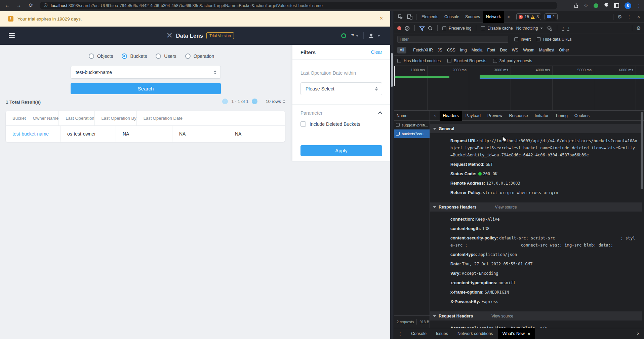 The image size is (644, 339). What do you see at coordinates (400, 334) in the screenshot?
I see `drawer-menu-icon: ⋮` at bounding box center [400, 334].